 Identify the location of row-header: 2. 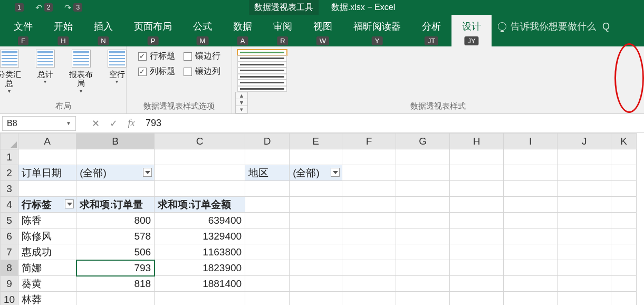
(9, 173).